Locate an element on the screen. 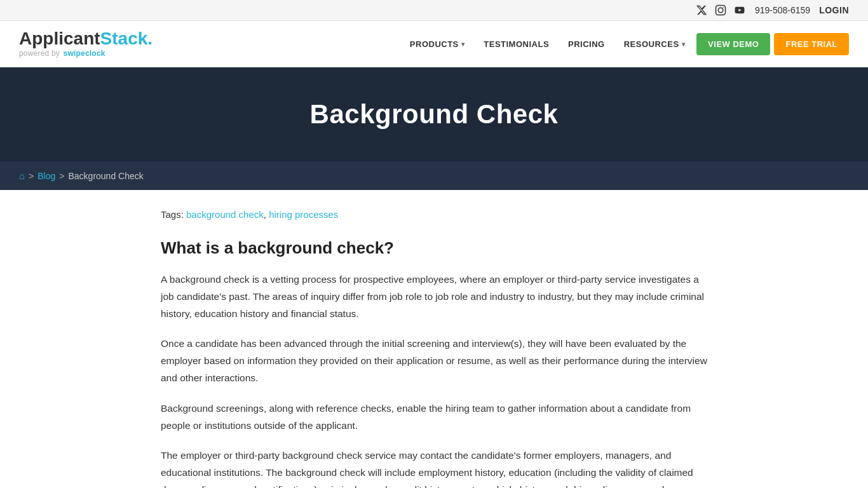  article-para-1: A background check is a vetting process … is located at coordinates (434, 296).